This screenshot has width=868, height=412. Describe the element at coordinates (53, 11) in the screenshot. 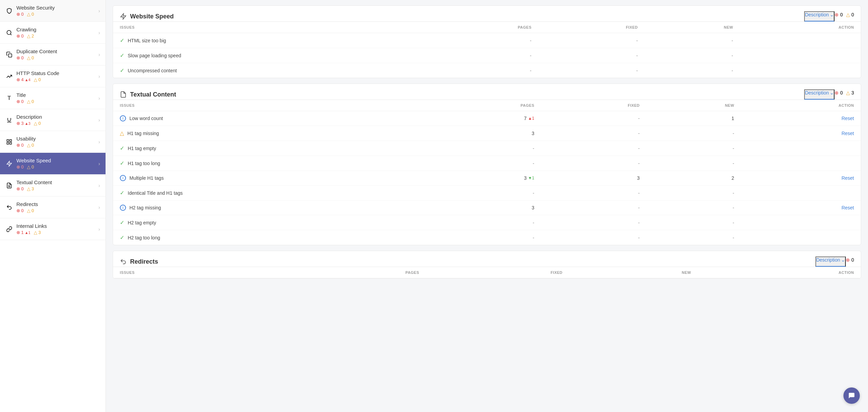

I see `sidebar-item-website-security: Website Security ⊗ 0 △ 0 ›` at that location.